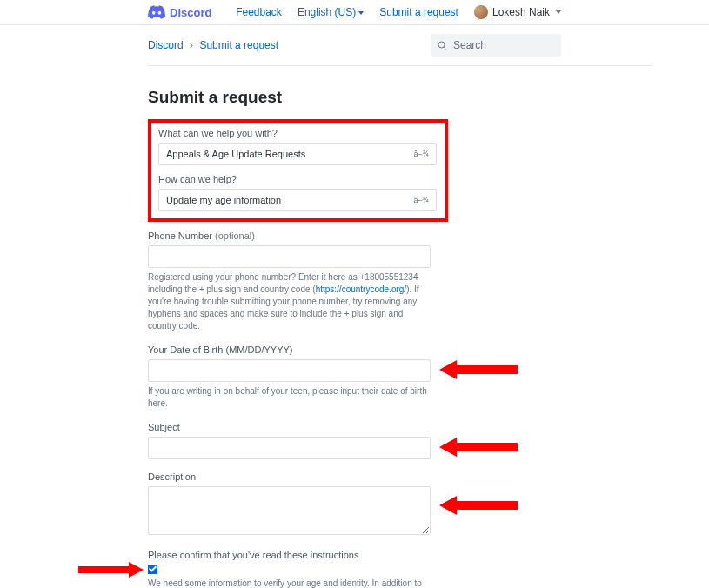  I want to click on header-left: Discord, so click(179, 12).